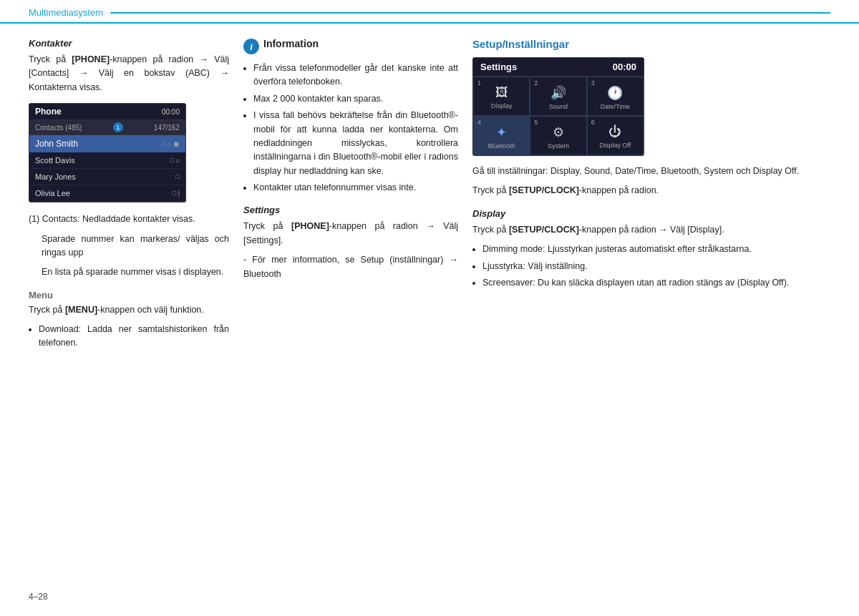 The width and height of the screenshot is (859, 616). What do you see at coordinates (107, 144) in the screenshot?
I see `contact-row-selected: John Smith □ ⌂ ▣` at bounding box center [107, 144].